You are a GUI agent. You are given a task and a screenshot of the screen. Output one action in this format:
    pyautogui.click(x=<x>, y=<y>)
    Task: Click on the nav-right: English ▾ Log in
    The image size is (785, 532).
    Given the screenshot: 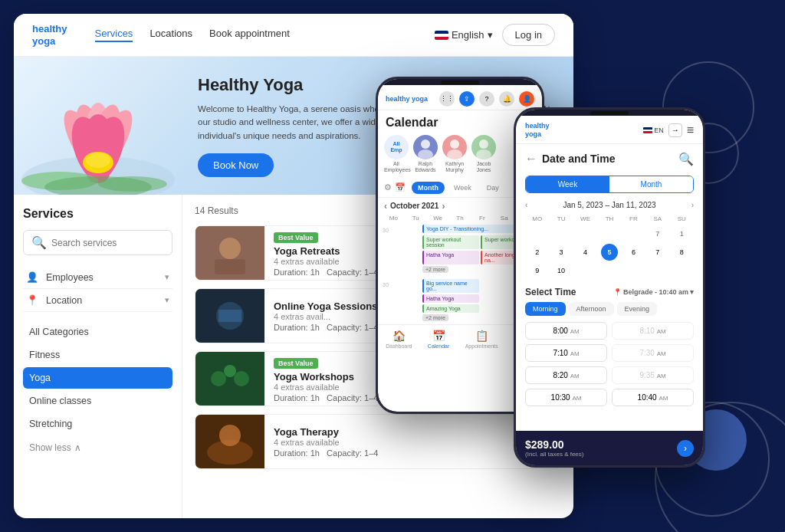 What is the action you would take?
    pyautogui.click(x=495, y=35)
    